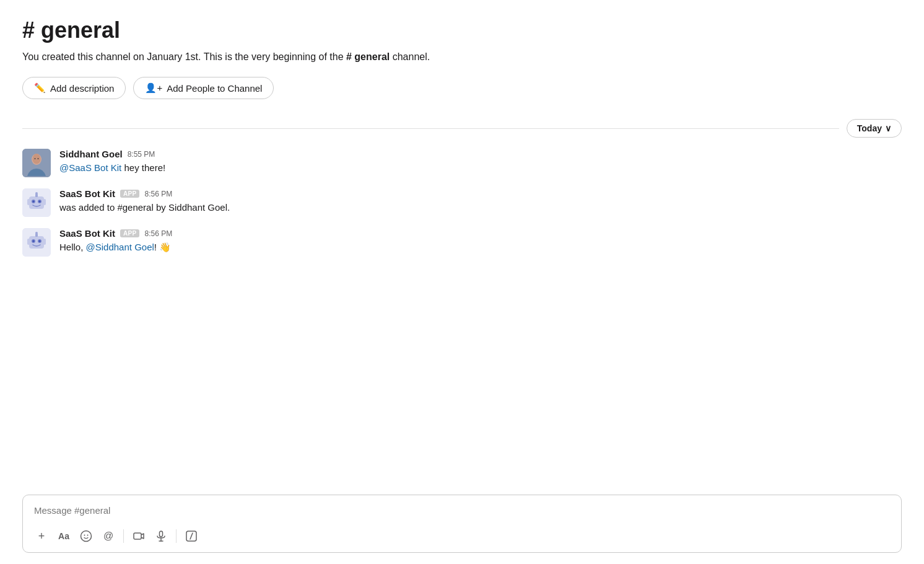  Describe the element at coordinates (368, 57) in the screenshot. I see `description-channel-name: # general` at that location.